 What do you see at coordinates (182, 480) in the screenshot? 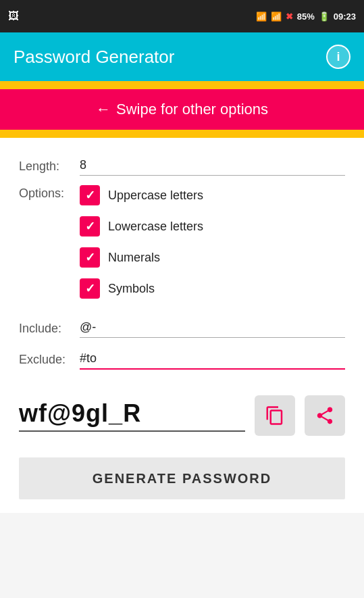
I see `generate-btn-wrap: GENERATE PASSWORD` at bounding box center [182, 480].